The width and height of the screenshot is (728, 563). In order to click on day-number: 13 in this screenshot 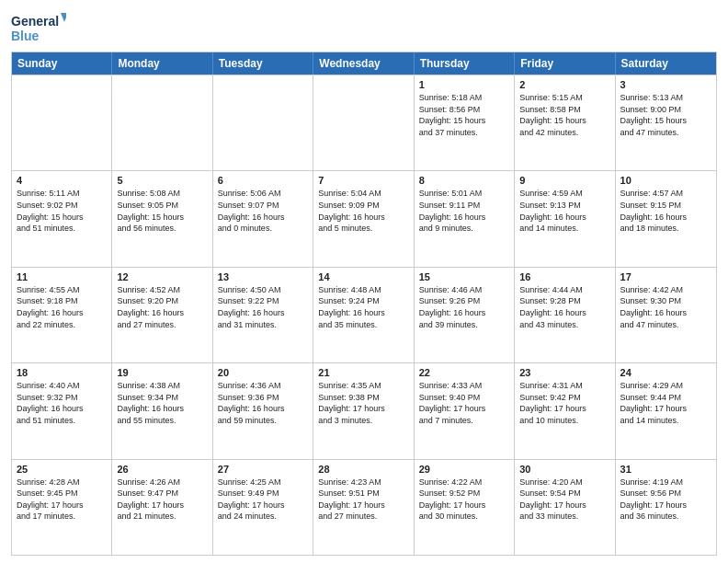, I will do `click(263, 277)`.